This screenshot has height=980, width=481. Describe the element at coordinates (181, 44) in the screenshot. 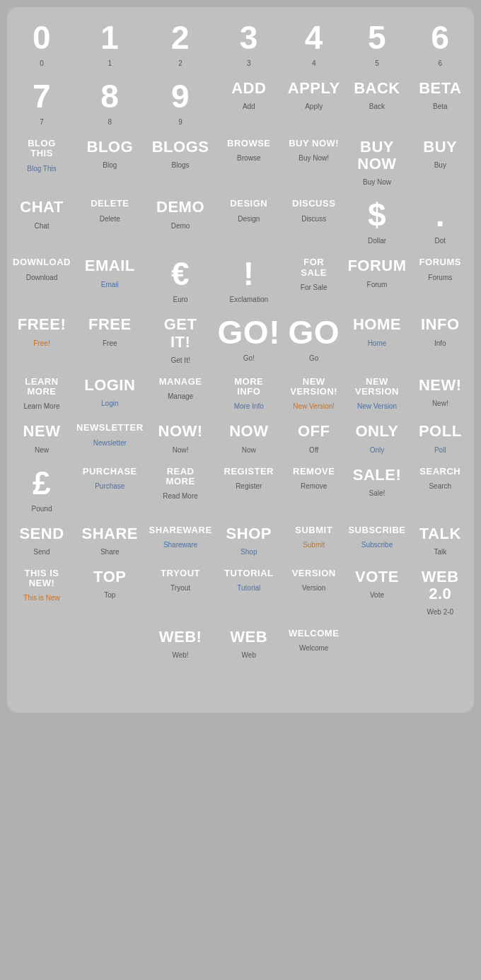

I see `list-item: 22` at that location.